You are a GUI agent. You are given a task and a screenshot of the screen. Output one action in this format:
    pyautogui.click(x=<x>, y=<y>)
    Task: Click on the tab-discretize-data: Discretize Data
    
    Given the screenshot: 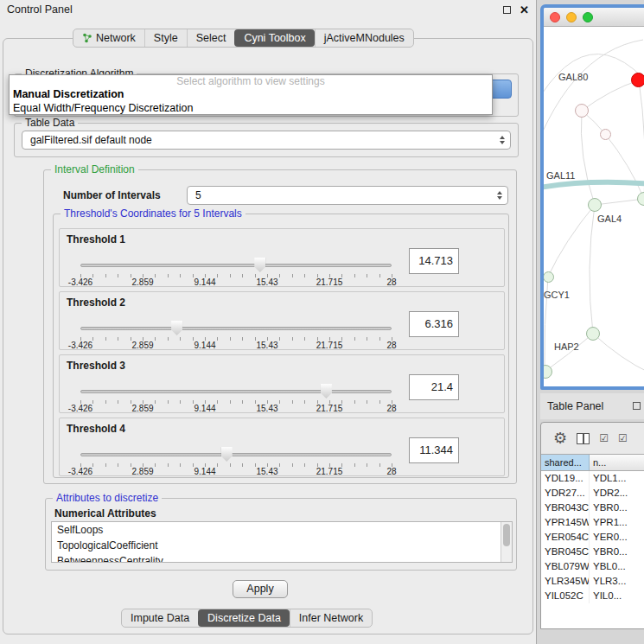 What is the action you would take?
    pyautogui.click(x=244, y=618)
    